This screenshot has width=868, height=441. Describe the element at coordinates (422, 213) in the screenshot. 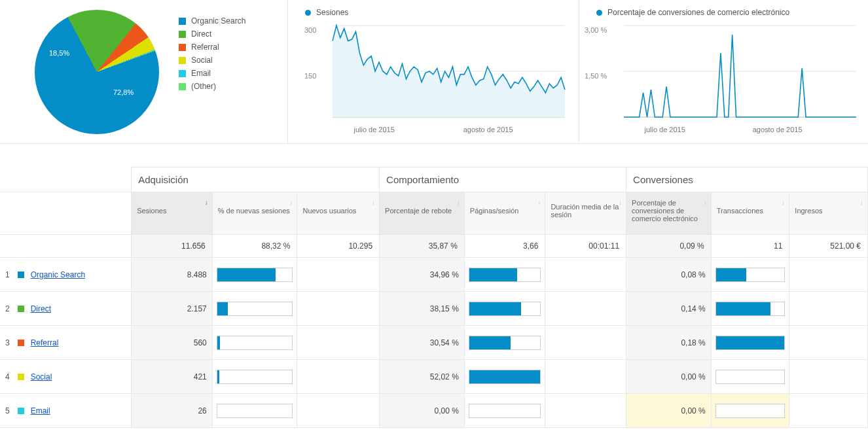

I see `col-header-bounce: Porcentaje de rebote↓` at that location.